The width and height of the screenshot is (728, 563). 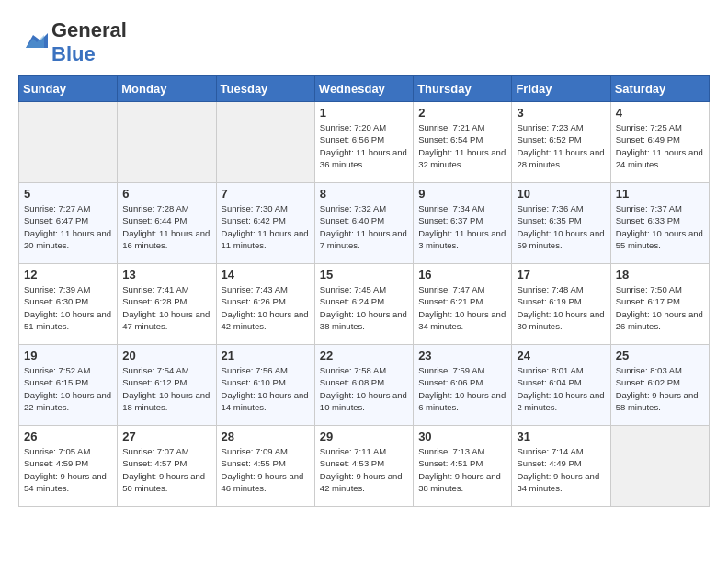 I want to click on day-info: Sunrise: 7:45 AMSunset: 6:24 PMDaylight:…, so click(x=364, y=307).